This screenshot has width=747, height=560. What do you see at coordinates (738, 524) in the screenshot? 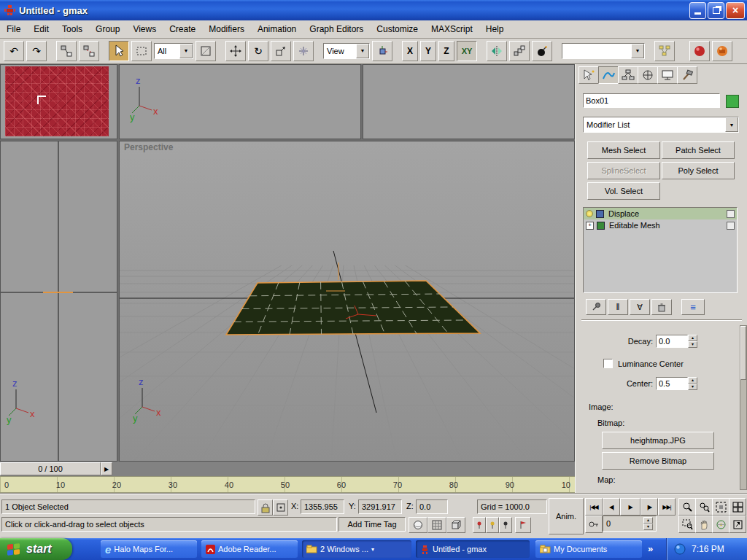
I see `min-max-toggle-button` at bounding box center [738, 524].